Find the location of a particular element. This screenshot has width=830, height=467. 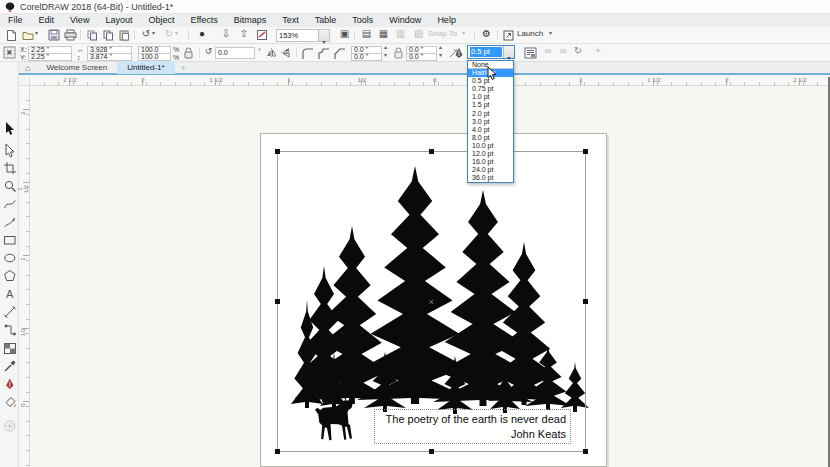

menu-item-view: View is located at coordinates (80, 20).